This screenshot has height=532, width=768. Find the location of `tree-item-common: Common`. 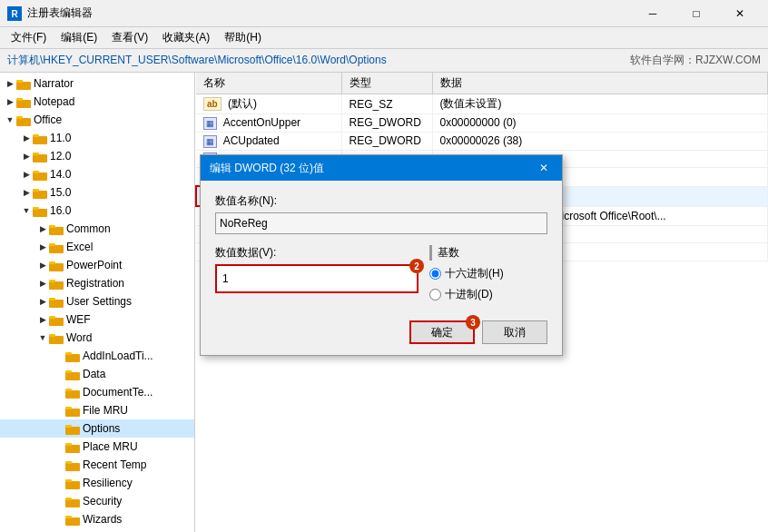

tree-item-common: Common is located at coordinates (97, 229).